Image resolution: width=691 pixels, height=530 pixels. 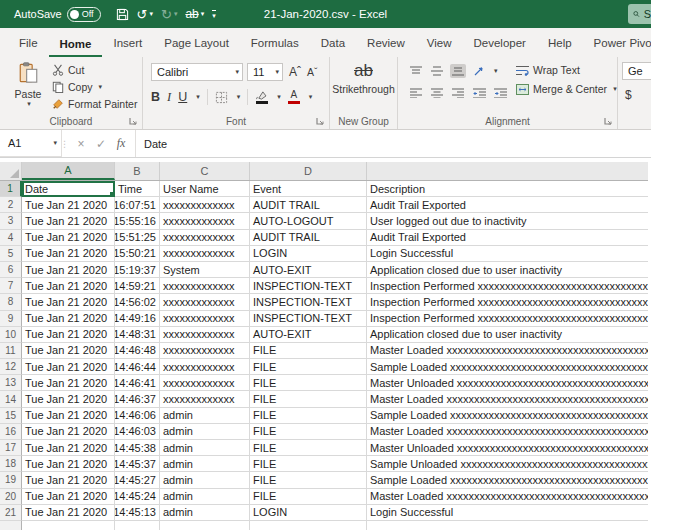 I want to click on row-number: 4, so click(x=11, y=238).